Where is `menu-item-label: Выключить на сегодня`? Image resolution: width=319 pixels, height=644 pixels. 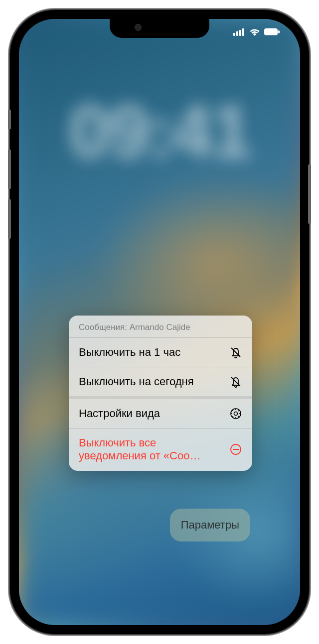 menu-item-label: Выключить на сегодня is located at coordinates (137, 382).